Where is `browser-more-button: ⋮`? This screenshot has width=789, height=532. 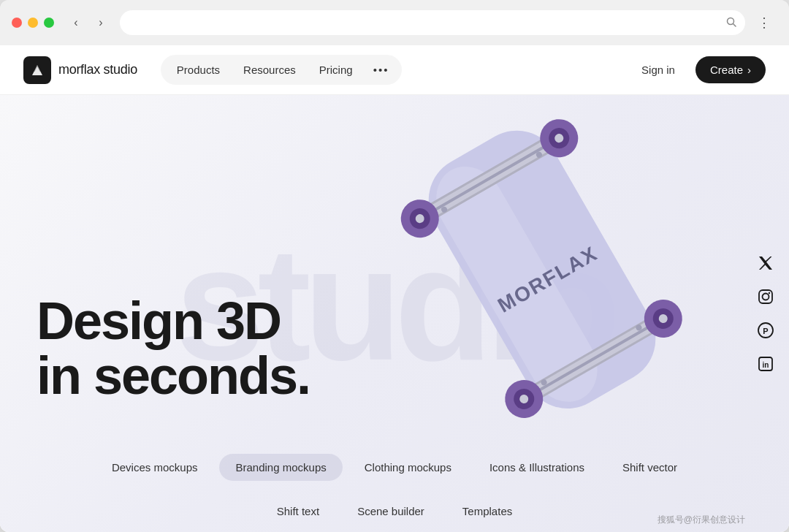 browser-more-button: ⋮ is located at coordinates (764, 23).